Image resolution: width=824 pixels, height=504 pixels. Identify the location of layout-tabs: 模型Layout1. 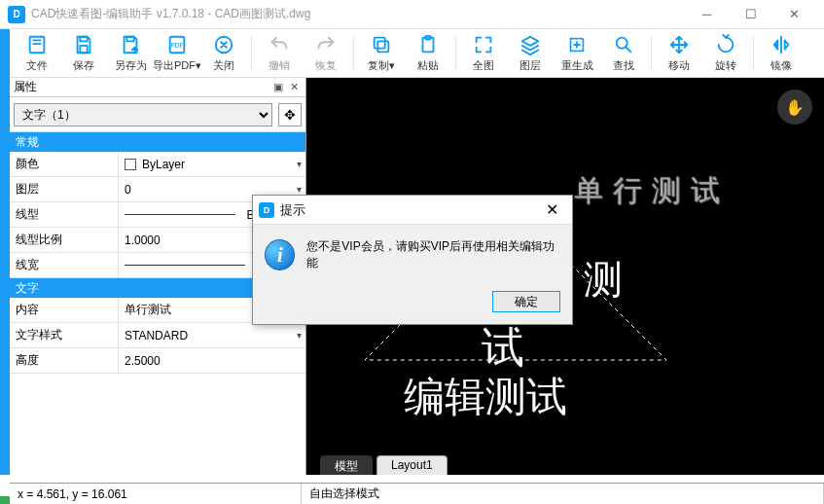
(383, 465).